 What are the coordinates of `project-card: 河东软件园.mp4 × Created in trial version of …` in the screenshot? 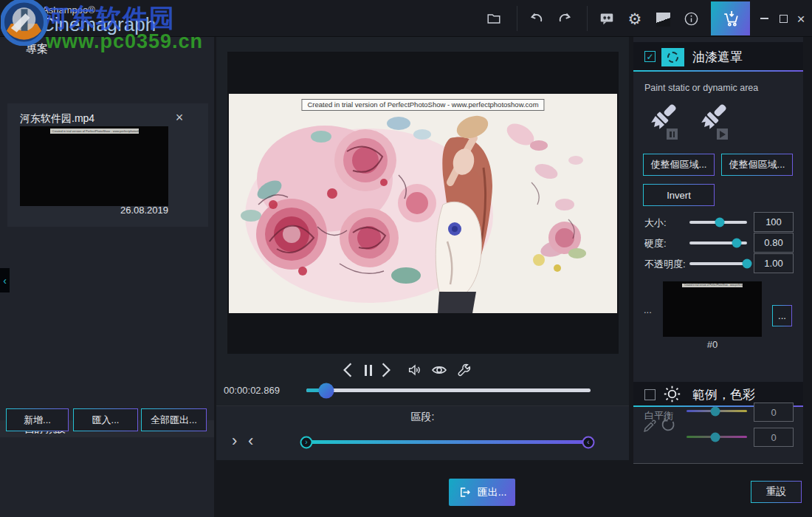 It's located at (108, 165).